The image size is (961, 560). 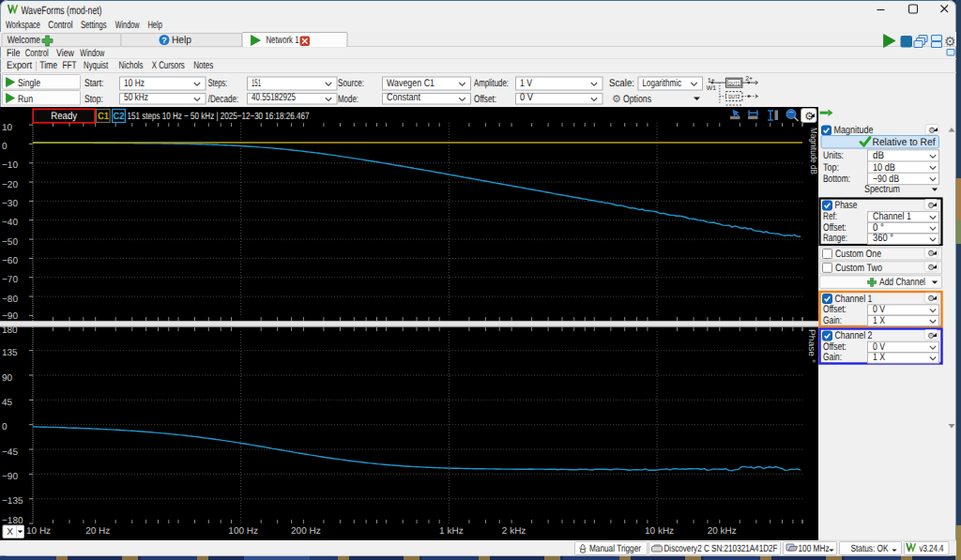 What do you see at coordinates (858, 254) in the screenshot?
I see `svg-text: Custom One` at bounding box center [858, 254].